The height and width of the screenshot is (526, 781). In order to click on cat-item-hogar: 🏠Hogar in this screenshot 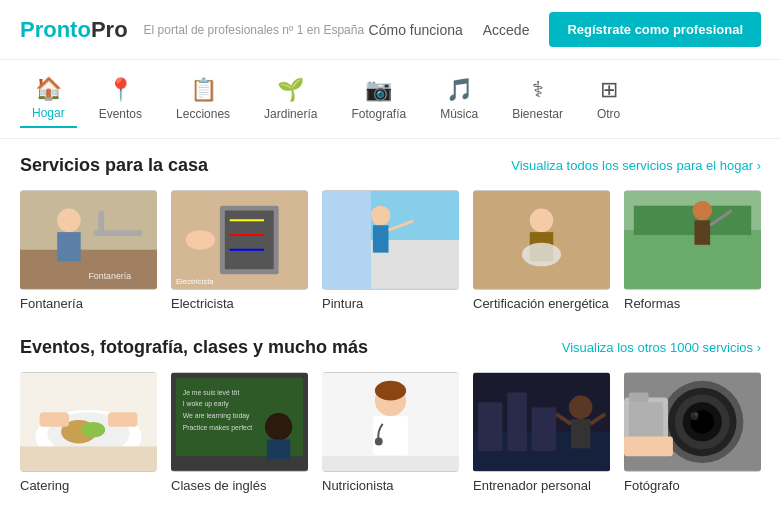, I will do `click(48, 99)`.